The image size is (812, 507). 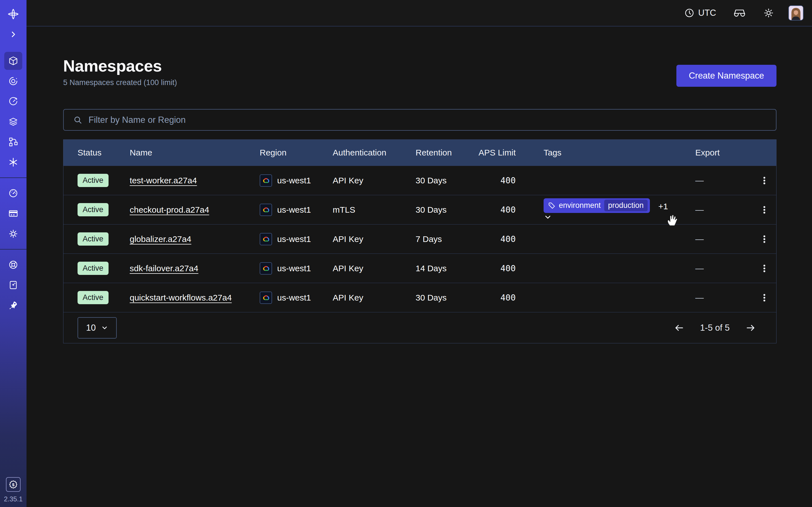 What do you see at coordinates (296, 153) in the screenshot?
I see `col-header-region: Region` at bounding box center [296, 153].